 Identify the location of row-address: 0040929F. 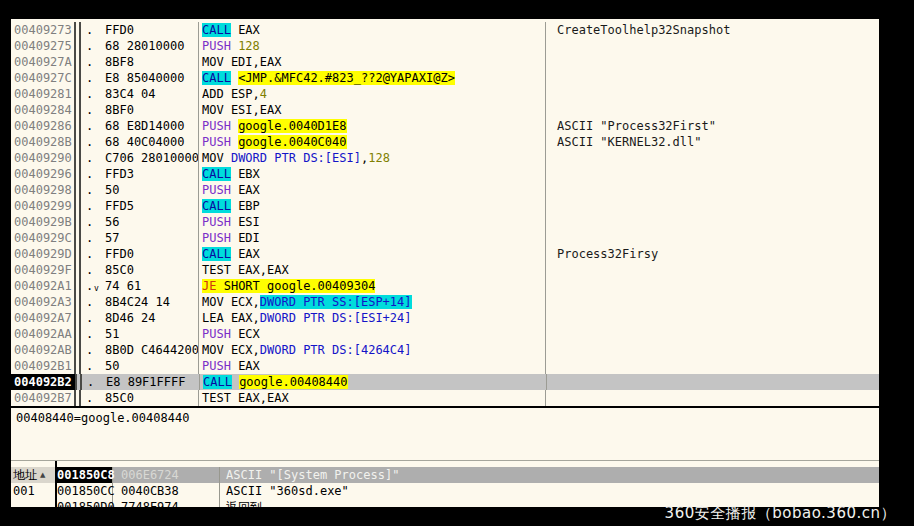
(43, 270).